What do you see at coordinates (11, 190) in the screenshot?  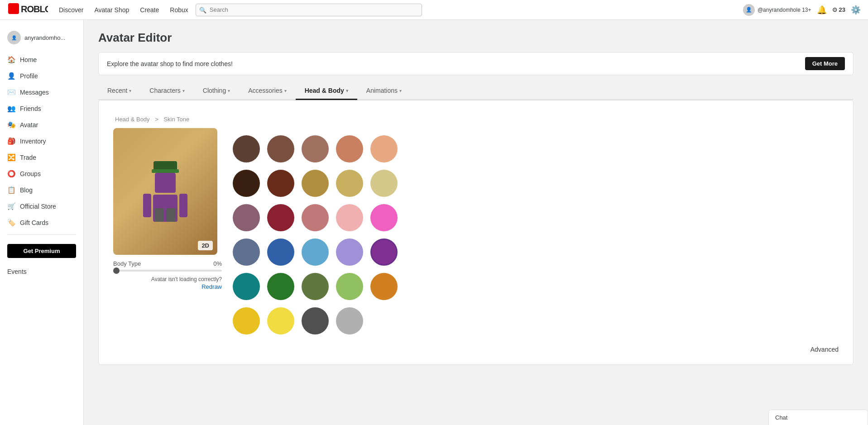 I see `blog-icon: 📋` at bounding box center [11, 190].